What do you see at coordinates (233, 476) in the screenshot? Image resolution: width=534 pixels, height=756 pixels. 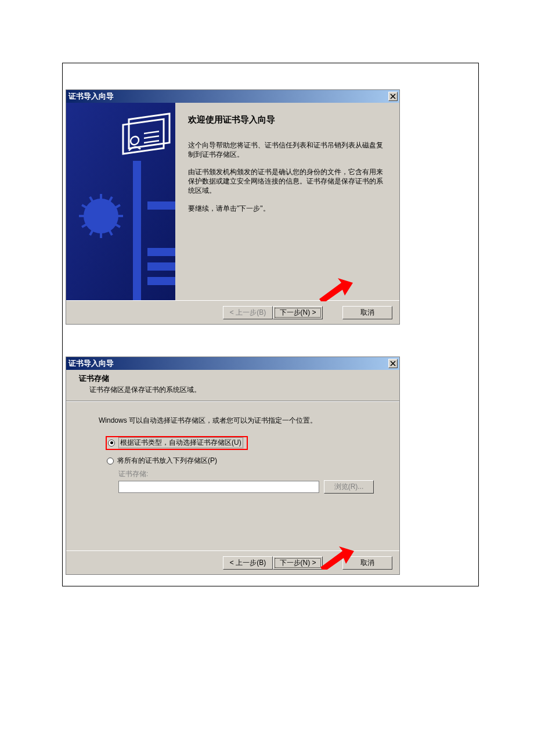 I see `store-page-body: Windows 可以自动选择证书存储区，或者您可以为证书指定一个位置。 根据证书…` at bounding box center [233, 476].